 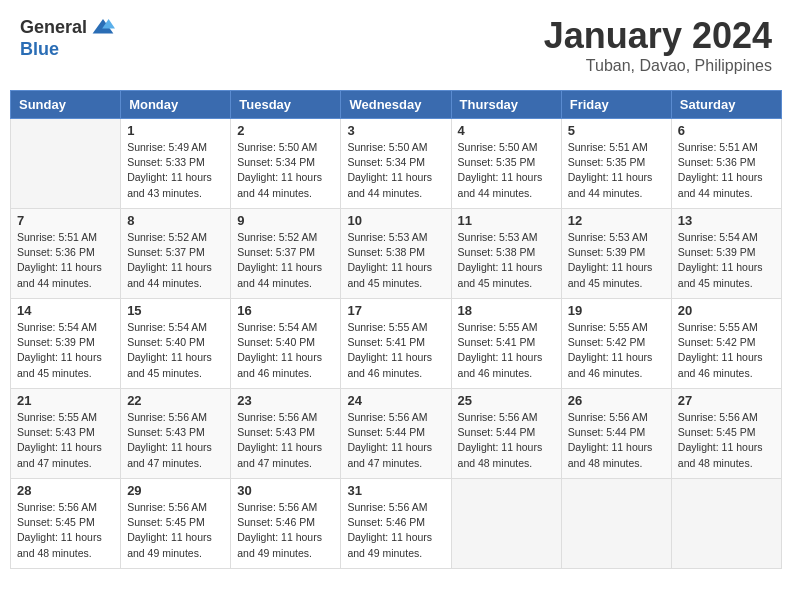 I want to click on calendar-cell: 20Sunrise: 5:55 AM Sunset: 5:42 PM Dayli…, so click(x=726, y=344).